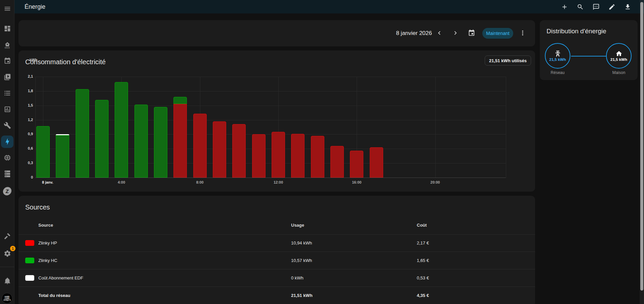  What do you see at coordinates (297, 278) in the screenshot?
I see `source-usage: 0 kWh` at bounding box center [297, 278].